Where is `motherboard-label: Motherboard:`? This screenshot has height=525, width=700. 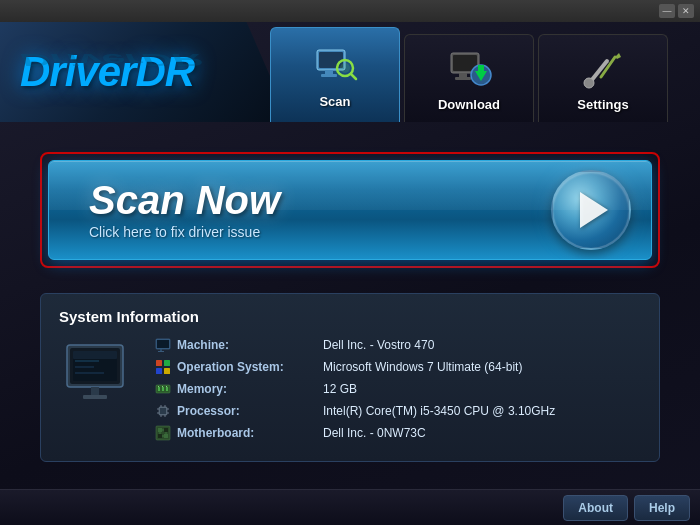 motherboard-label: Motherboard: is located at coordinates (247, 433).